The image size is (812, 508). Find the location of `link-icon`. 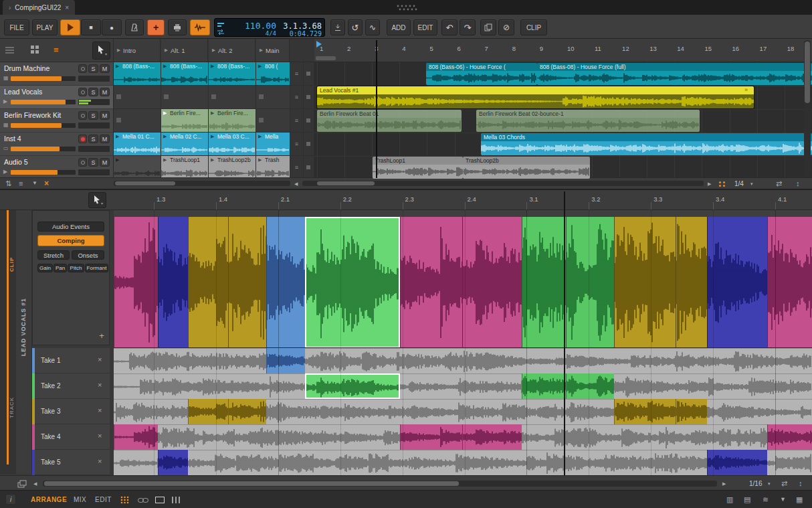

link-icon is located at coordinates (143, 501).